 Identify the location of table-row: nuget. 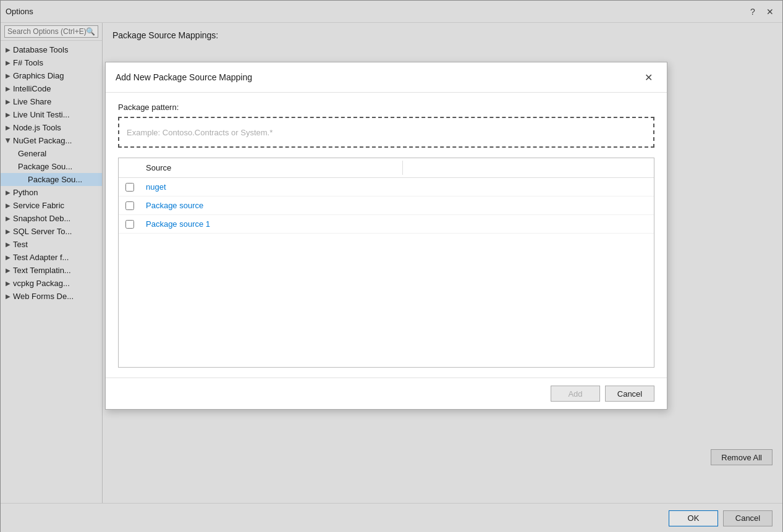
(386, 187).